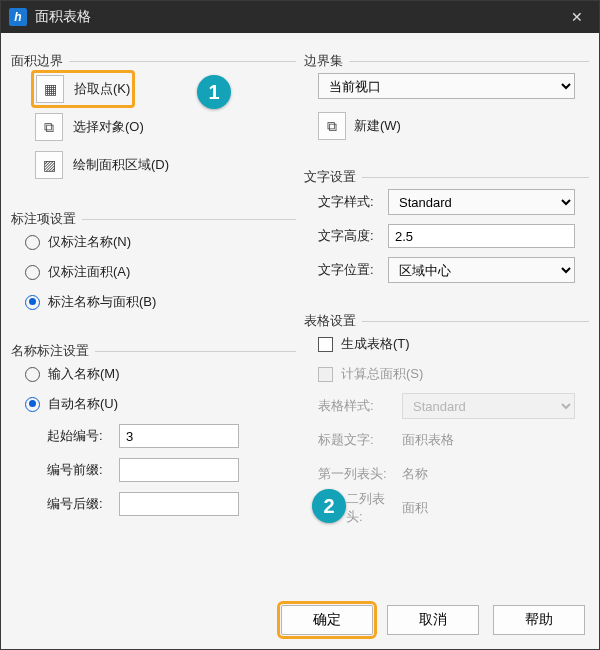  I want to click on calc-total-checkbox, so click(326, 374).